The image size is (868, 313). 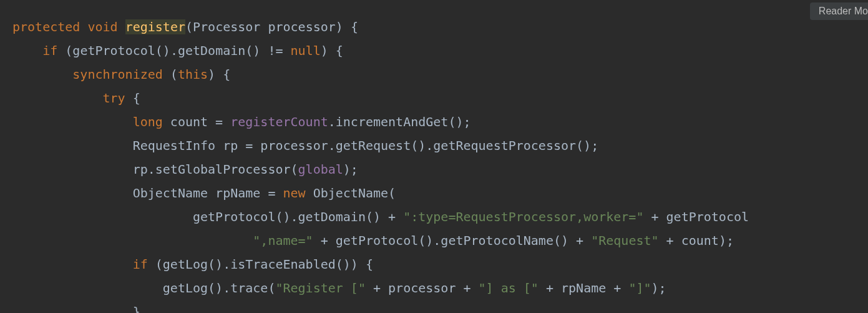 What do you see at coordinates (441, 146) in the screenshot?
I see `code-line: RequestInfo rp = processor.getRequest().…` at bounding box center [441, 146].